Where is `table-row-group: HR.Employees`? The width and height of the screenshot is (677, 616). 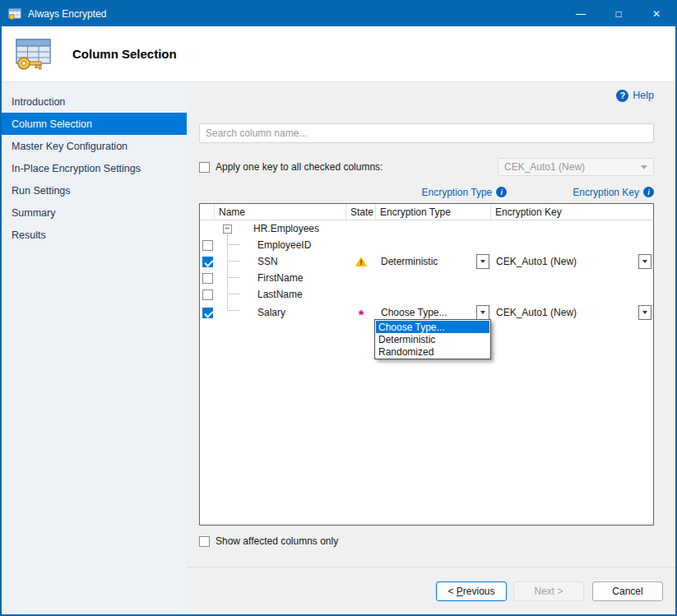 table-row-group: HR.Employees is located at coordinates (426, 229).